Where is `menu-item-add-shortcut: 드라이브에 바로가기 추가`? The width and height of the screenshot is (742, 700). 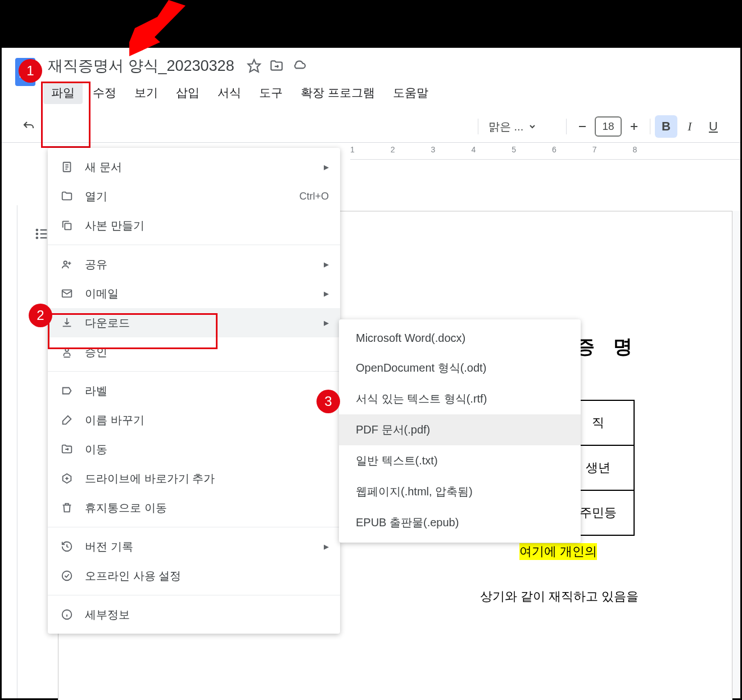
menu-item-add-shortcut: 드라이브에 바로가기 추가 is located at coordinates (194, 478).